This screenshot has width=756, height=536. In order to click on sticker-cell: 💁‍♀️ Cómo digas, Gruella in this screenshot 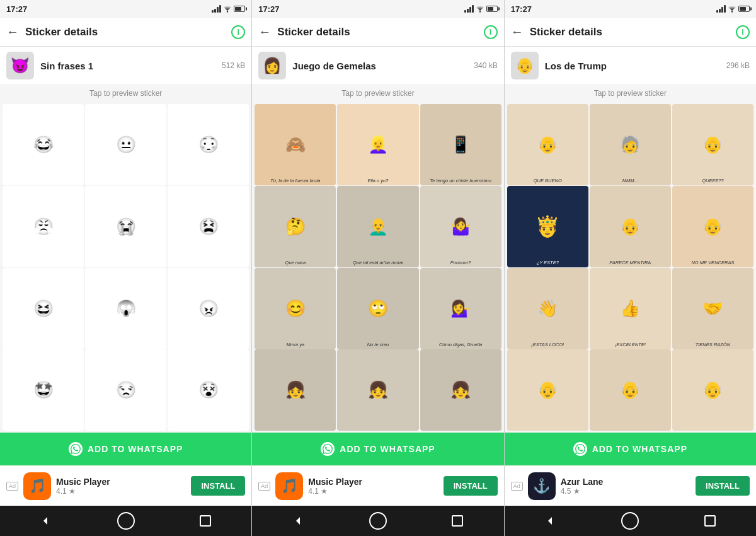, I will do `click(461, 309)`.